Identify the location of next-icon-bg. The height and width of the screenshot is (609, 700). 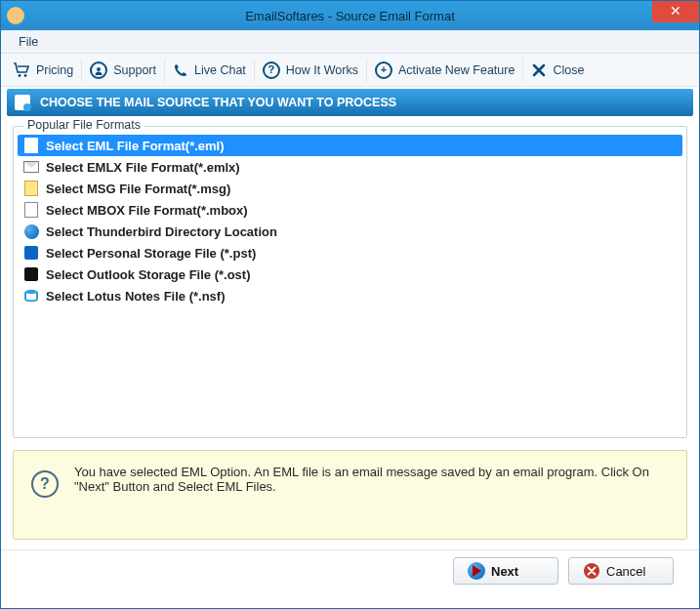
(476, 571).